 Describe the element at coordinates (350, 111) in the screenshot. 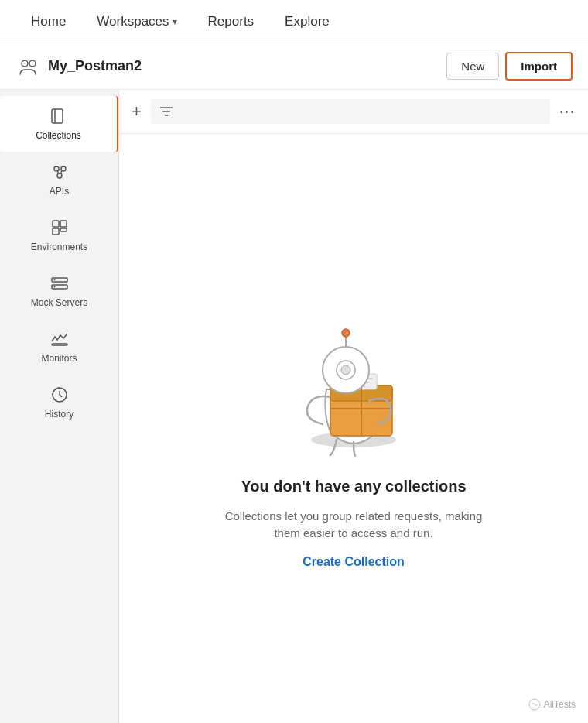

I see `filter-button` at that location.